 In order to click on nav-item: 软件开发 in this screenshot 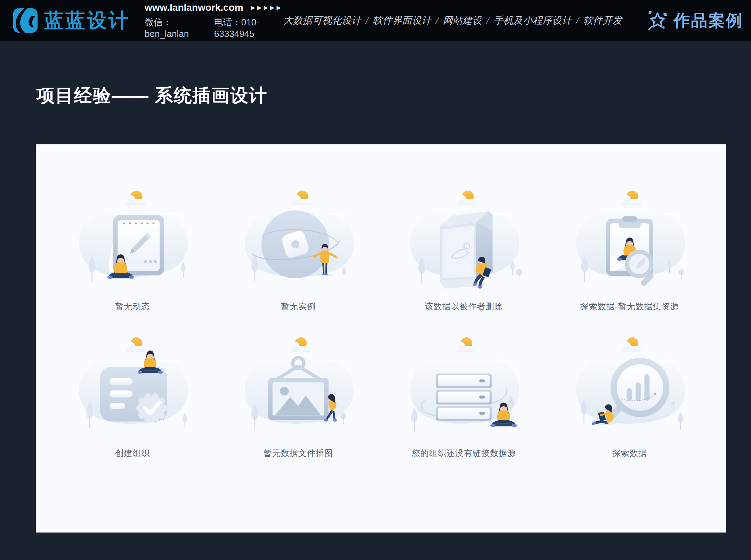, I will do `click(603, 20)`.